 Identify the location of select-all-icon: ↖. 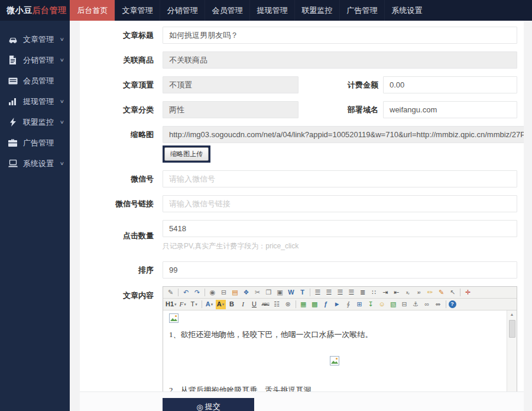
(453, 293).